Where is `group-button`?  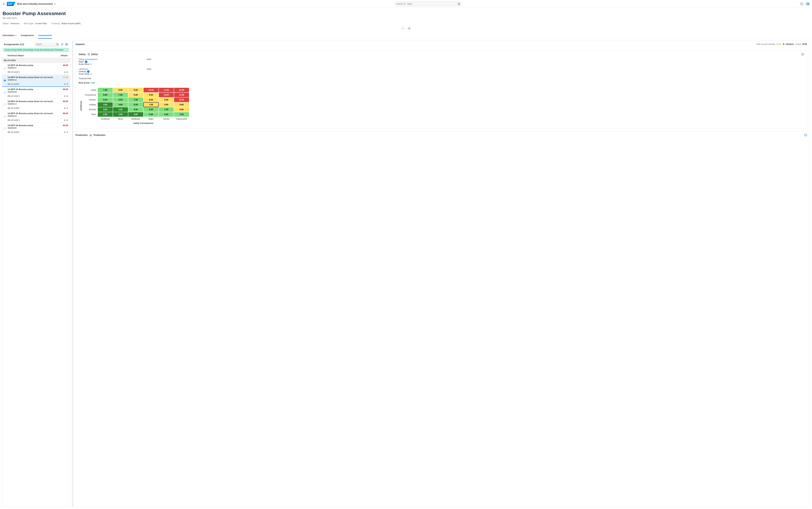 group-button is located at coordinates (67, 44).